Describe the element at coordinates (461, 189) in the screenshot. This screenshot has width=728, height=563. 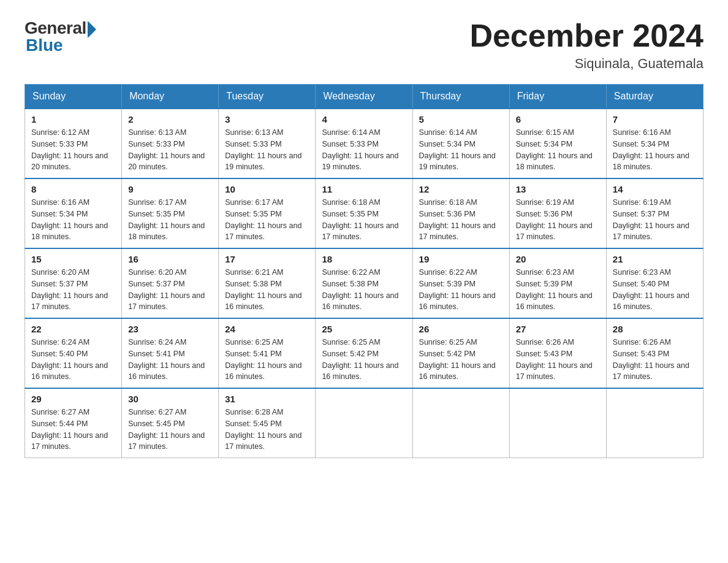
I see `day-number: 12` at that location.